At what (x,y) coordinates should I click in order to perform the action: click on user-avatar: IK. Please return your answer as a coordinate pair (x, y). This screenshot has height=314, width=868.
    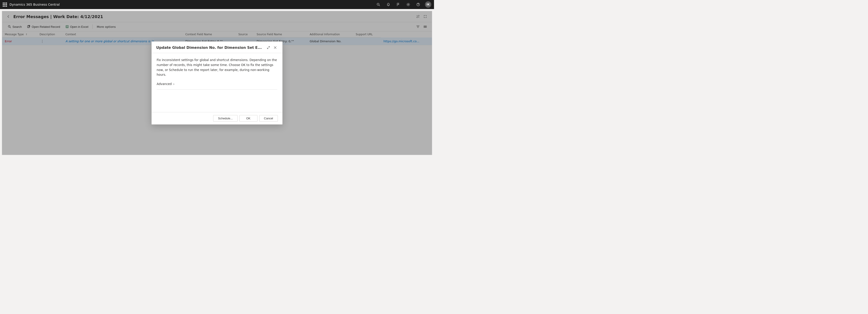
    Looking at the image, I should click on (428, 5).